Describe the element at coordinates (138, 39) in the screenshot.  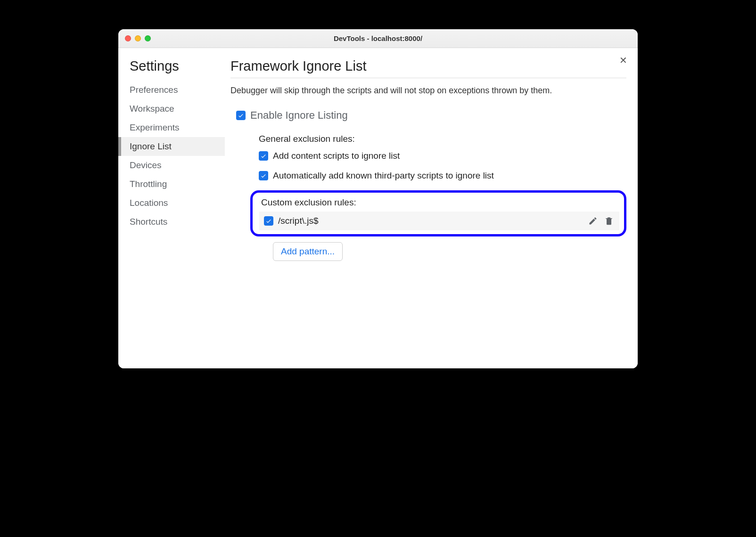
I see `traffic-lights` at that location.